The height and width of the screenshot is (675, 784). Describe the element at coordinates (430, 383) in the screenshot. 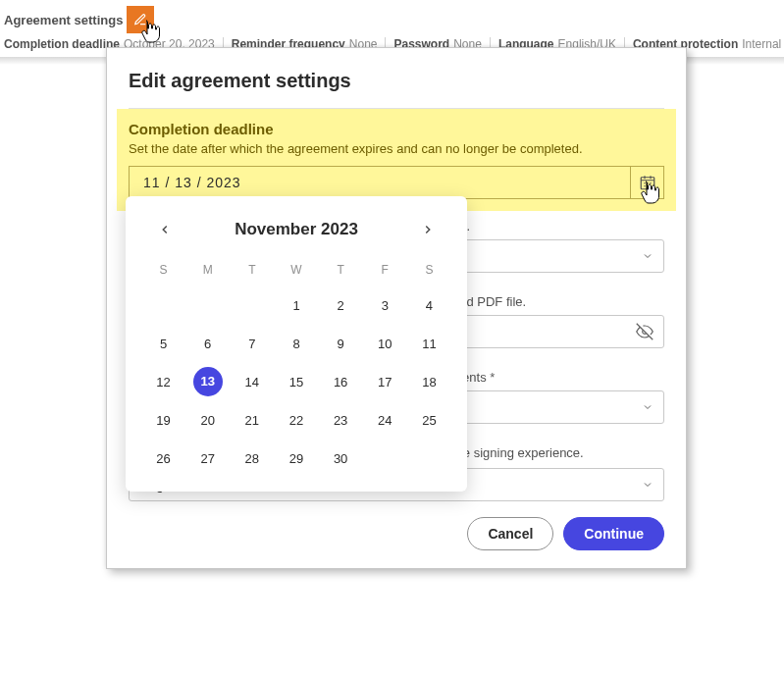

I see `calendar-day: 18` at that location.